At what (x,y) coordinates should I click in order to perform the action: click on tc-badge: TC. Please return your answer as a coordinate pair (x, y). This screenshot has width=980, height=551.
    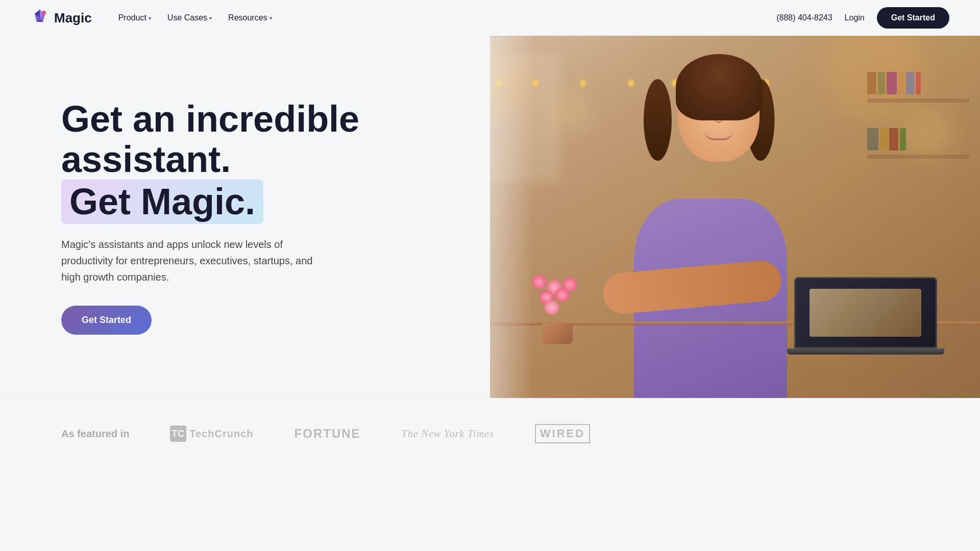
    Looking at the image, I should click on (178, 434).